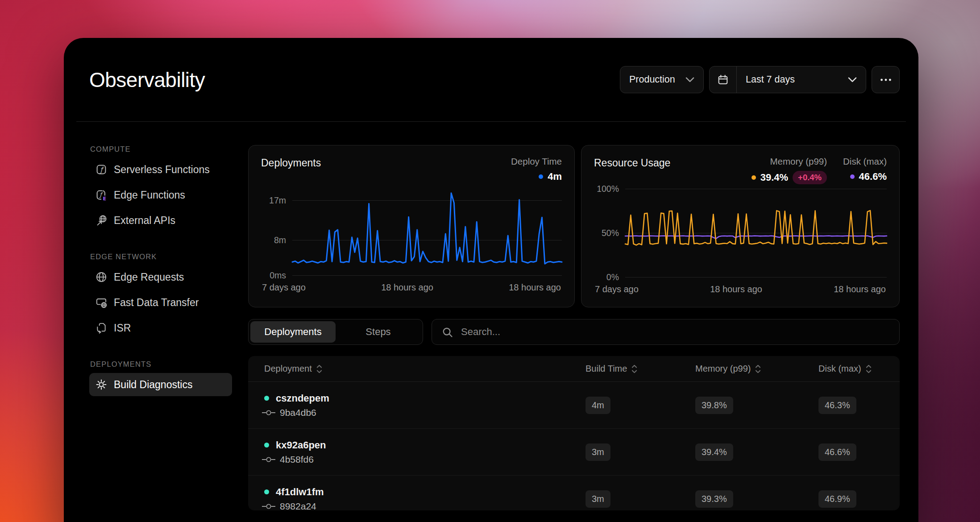  Describe the element at coordinates (756, 233) in the screenshot. I see `resource-usage-lines` at that location.